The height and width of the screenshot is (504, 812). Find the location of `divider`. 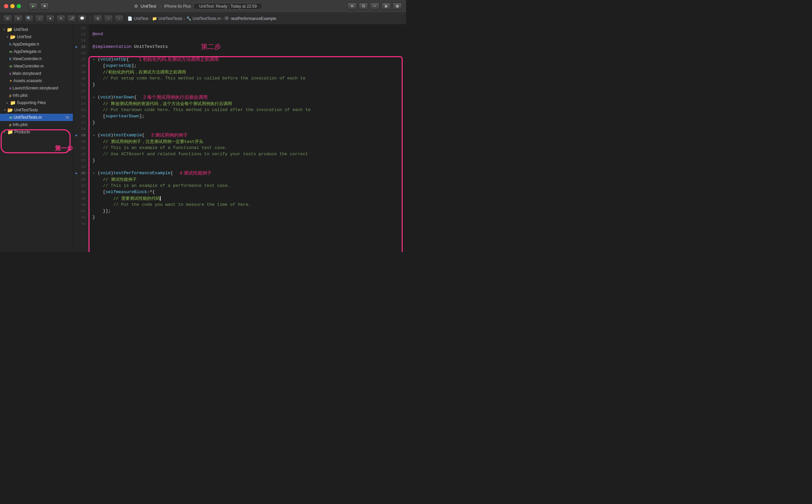

divider is located at coordinates (90, 19).